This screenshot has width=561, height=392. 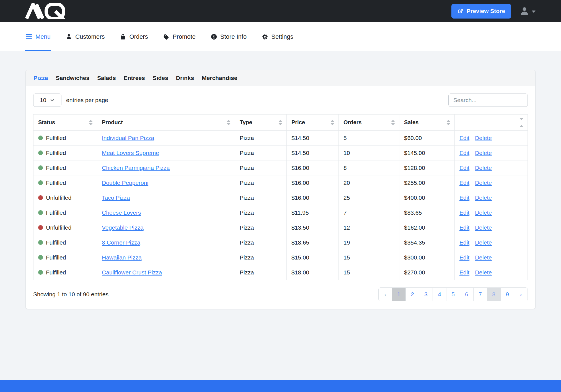 I want to click on brand-logo, so click(x=48, y=11).